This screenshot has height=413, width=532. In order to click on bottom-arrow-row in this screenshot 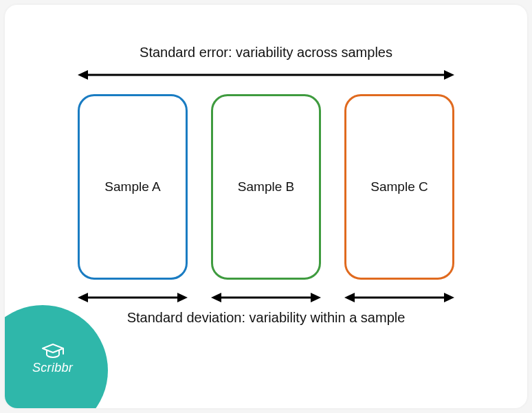, I will do `click(266, 299)`.